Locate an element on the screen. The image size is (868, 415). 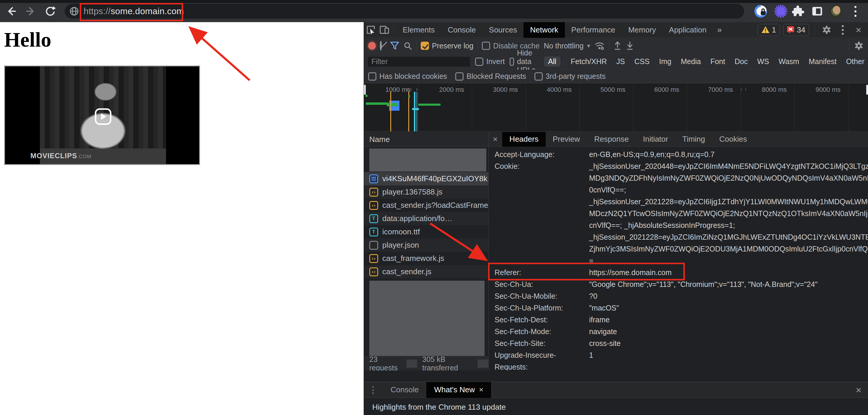
detail-tab-timing: Timing is located at coordinates (693, 139).